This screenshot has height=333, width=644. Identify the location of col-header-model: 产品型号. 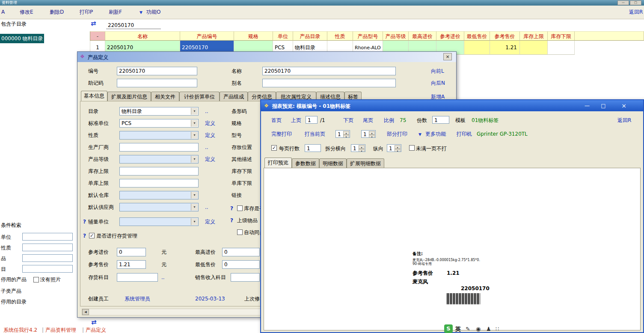
(368, 36).